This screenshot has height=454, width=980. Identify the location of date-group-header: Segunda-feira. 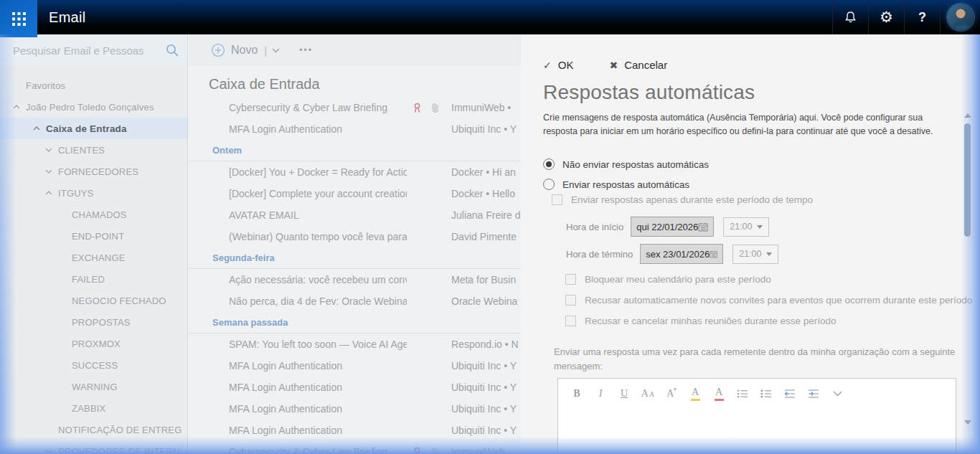
(354, 258).